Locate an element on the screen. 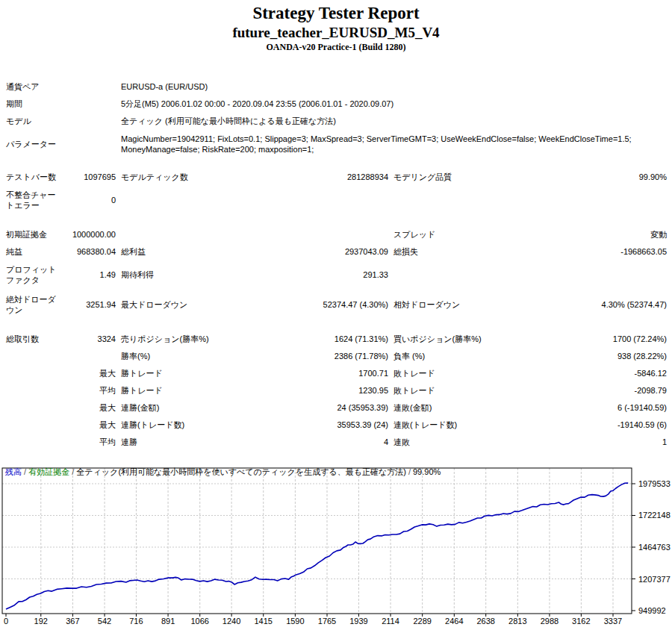 The width and height of the screenshot is (672, 633). row-label-2: 連勝(金額) is located at coordinates (194, 408).